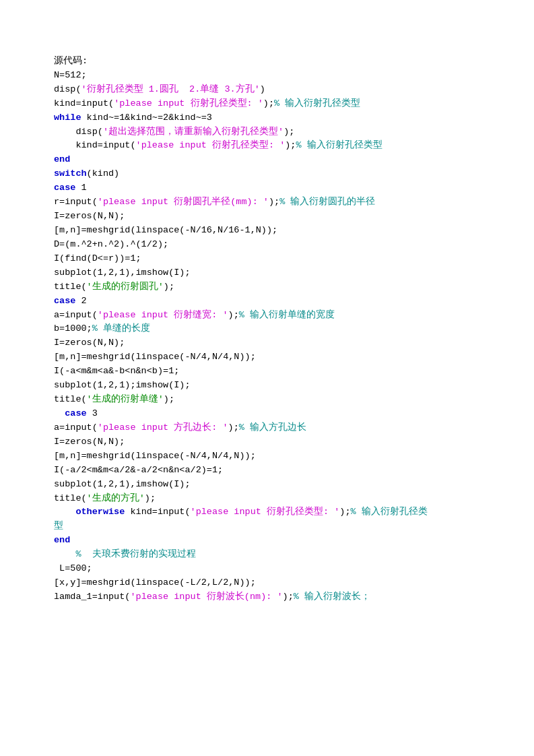 The height and width of the screenshot is (756, 534). What do you see at coordinates (273, 427) in the screenshot?
I see `code-segment: % 输入方孔边长` at bounding box center [273, 427].